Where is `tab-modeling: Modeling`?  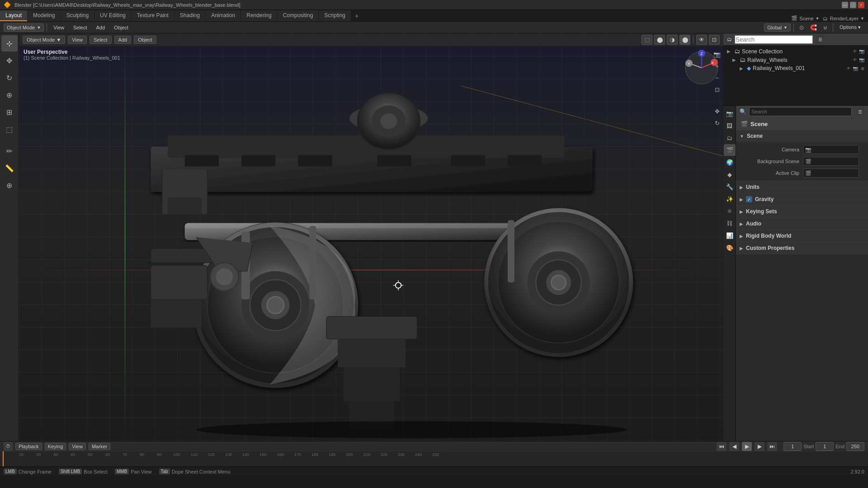 tab-modeling: Modeling is located at coordinates (44, 16).